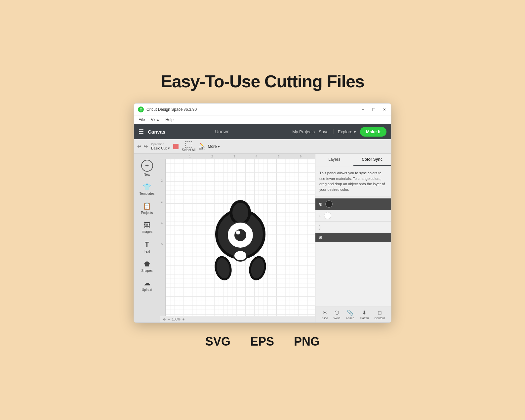 This screenshot has width=525, height=420. Describe the element at coordinates (145, 146) in the screenshot. I see `redo-button: ↪` at that location.